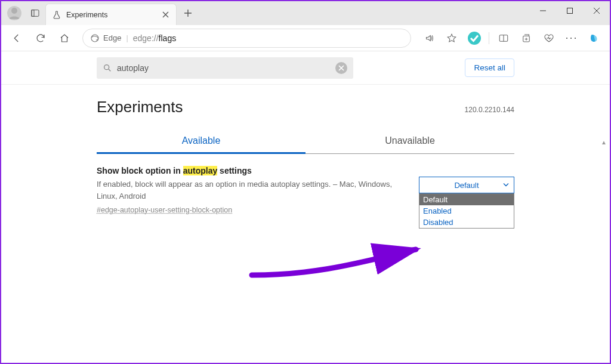 This screenshot has width=611, height=364. I want to click on tab-close-button, so click(165, 15).